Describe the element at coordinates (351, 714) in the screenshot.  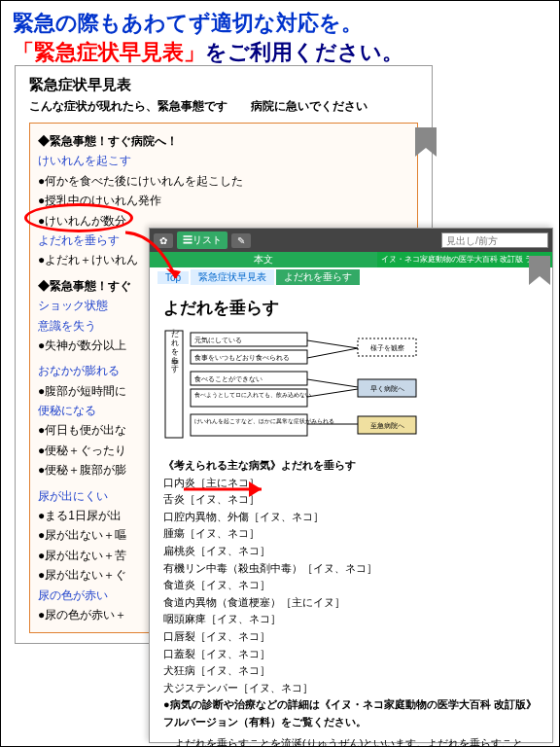
I see `sec-note: ●病気の診断や治療などの詳細は《イヌ・ネコ家庭動物の医学大百科 改訂版》フルバー…` at that location.